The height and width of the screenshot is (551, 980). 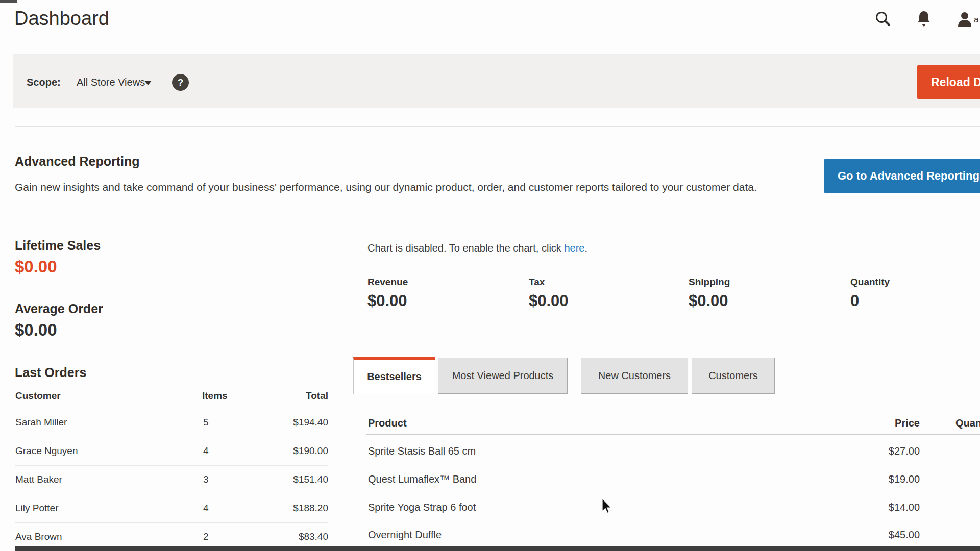 I want to click on average-order-label: Average Order, so click(x=59, y=309).